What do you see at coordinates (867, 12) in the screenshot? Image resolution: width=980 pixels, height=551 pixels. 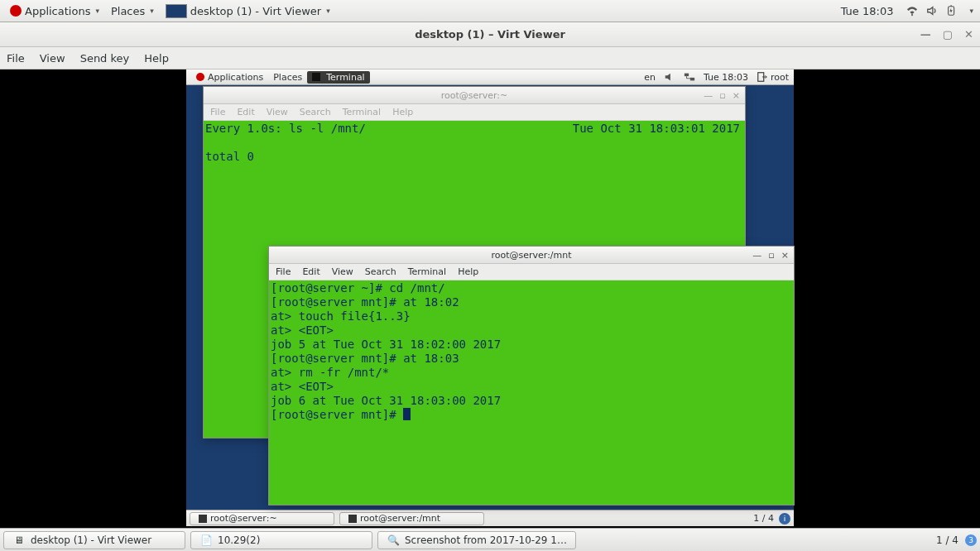 I see `panel-clock: Tue 18:03` at bounding box center [867, 12].